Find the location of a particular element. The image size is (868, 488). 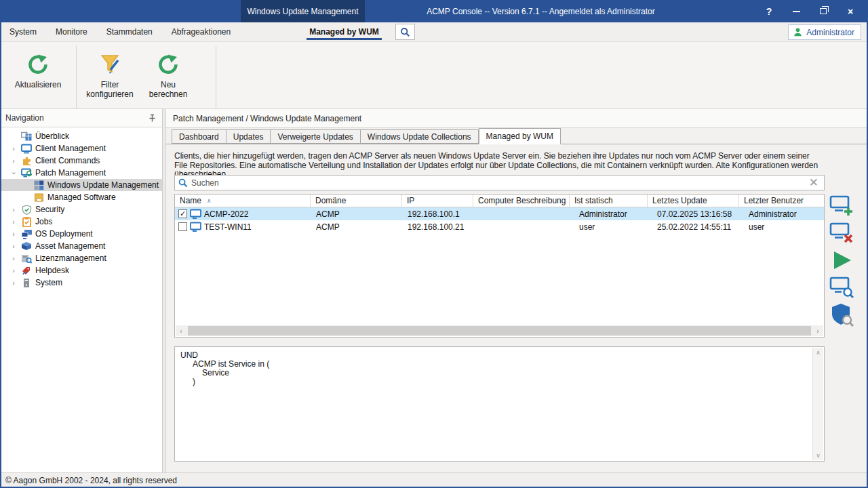

nav-label: System is located at coordinates (49, 283).